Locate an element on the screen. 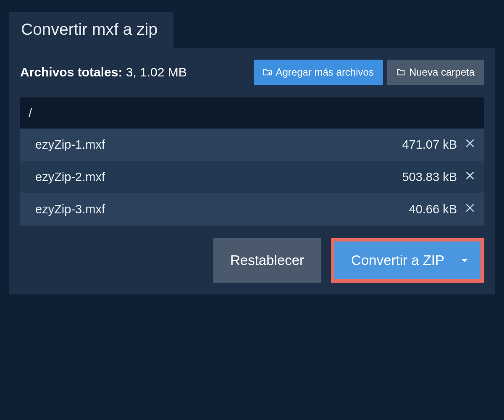  file-row: ezyZip-2.mxf503.83 kB is located at coordinates (252, 177).